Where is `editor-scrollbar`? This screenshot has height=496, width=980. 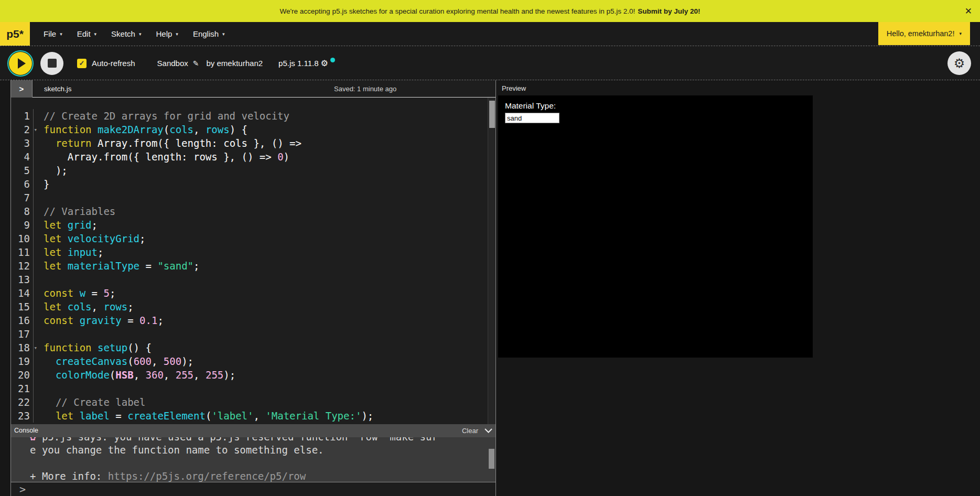 editor-scrollbar is located at coordinates (492, 261).